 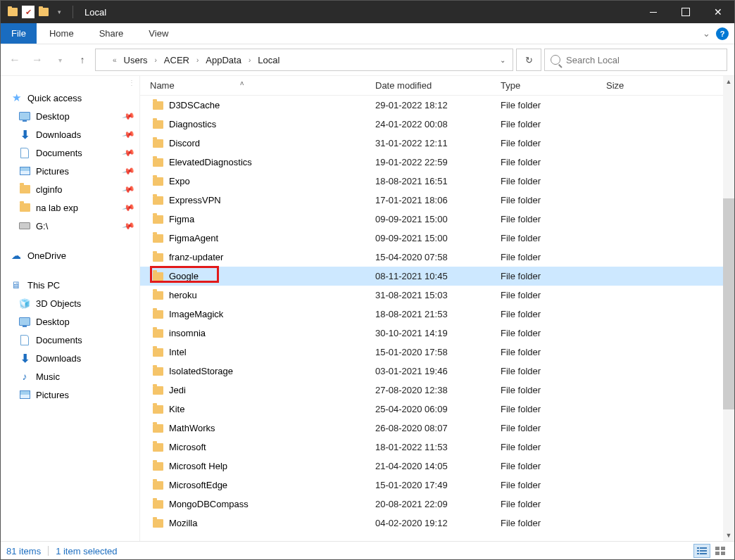 What do you see at coordinates (70, 322) in the screenshot?
I see `sidebar-item: Desktop` at bounding box center [70, 322].